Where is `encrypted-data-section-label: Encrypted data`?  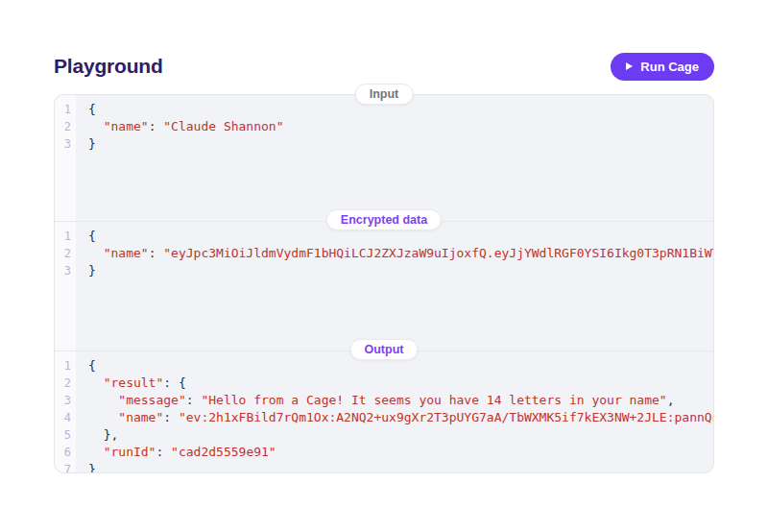
encrypted-data-section-label: Encrypted data is located at coordinates (384, 220).